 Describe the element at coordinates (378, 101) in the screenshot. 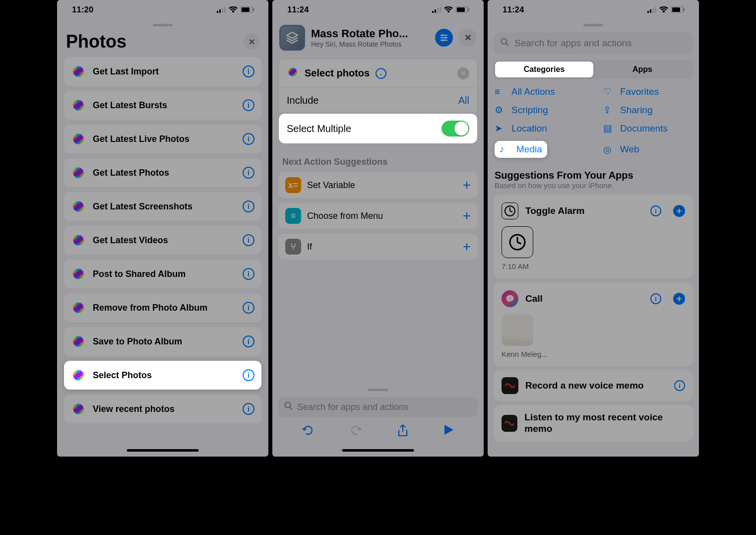

I see `include-row: Include All` at that location.